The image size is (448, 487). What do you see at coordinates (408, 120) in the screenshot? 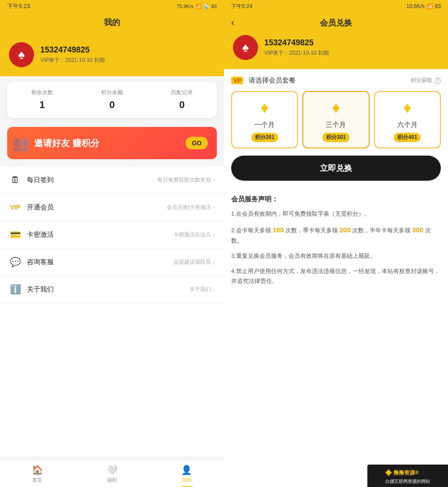
I see `plan-card-6month: ♦ 六个月 积分401` at bounding box center [408, 120].